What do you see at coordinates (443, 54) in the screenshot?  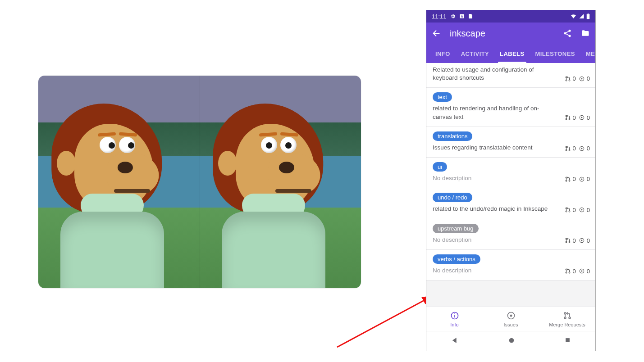 I see `tab-info: INFO` at bounding box center [443, 54].